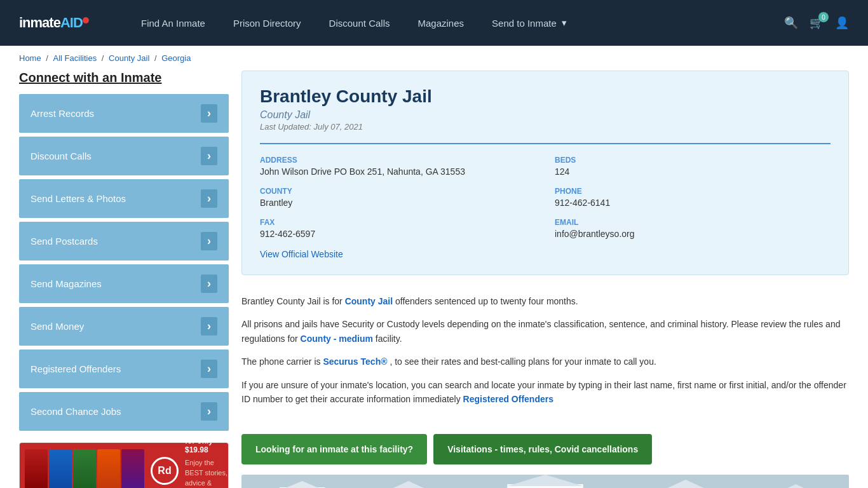 Image resolution: width=868 pixels, height=488 pixels. Describe the element at coordinates (398, 166) in the screenshot. I see `address-field: ADDRESS John Wilson Drive PO Box 251, Na…` at that location.